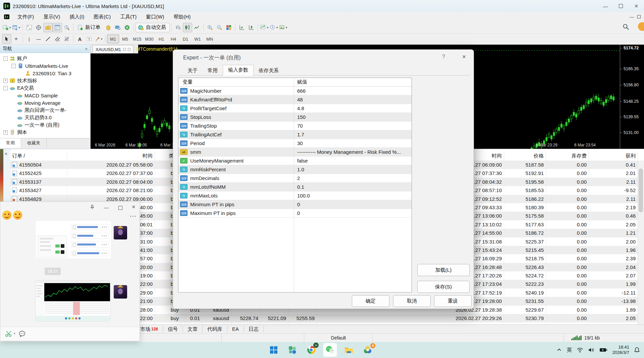 This screenshot has width=644, height=358. What do you see at coordinates (353, 169) in the screenshot?
I see `param-value: 1.0` at bounding box center [353, 169].